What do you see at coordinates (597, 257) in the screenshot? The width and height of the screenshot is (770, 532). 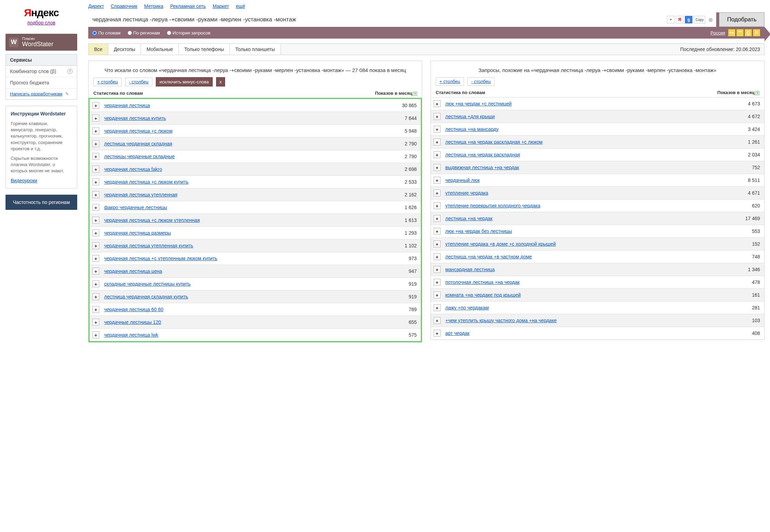 I see `keyword-link: лестница +на чердак +в частном доме` at bounding box center [597, 257].